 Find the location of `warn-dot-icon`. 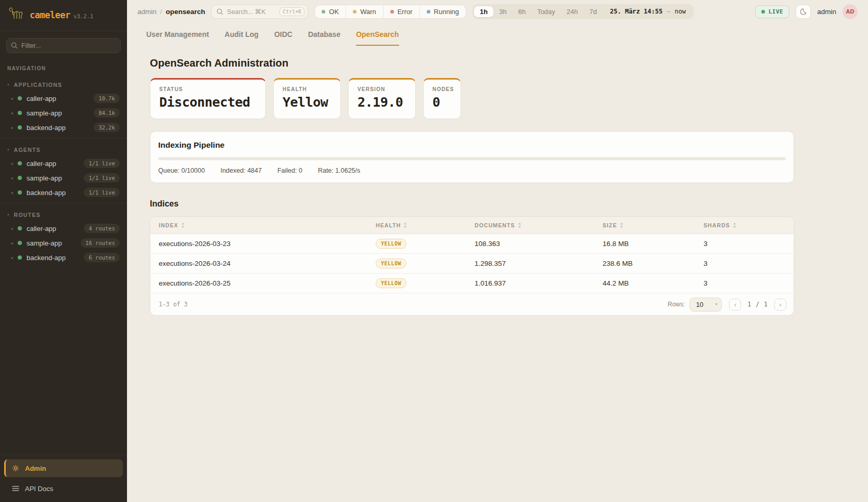

warn-dot-icon is located at coordinates (355, 11).